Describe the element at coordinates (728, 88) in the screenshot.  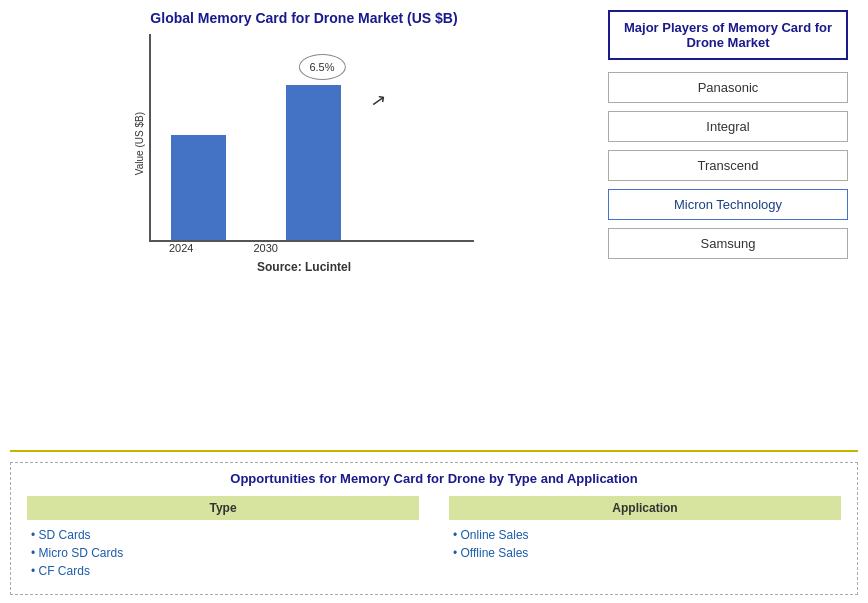
I see `player-panasonic: Panasonic` at that location.